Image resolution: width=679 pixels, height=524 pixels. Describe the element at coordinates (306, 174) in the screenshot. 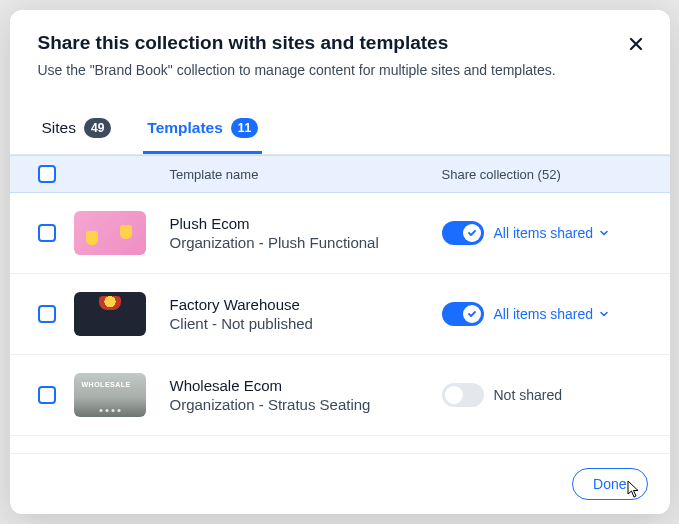

I see `column-template-name: Template name` at that location.